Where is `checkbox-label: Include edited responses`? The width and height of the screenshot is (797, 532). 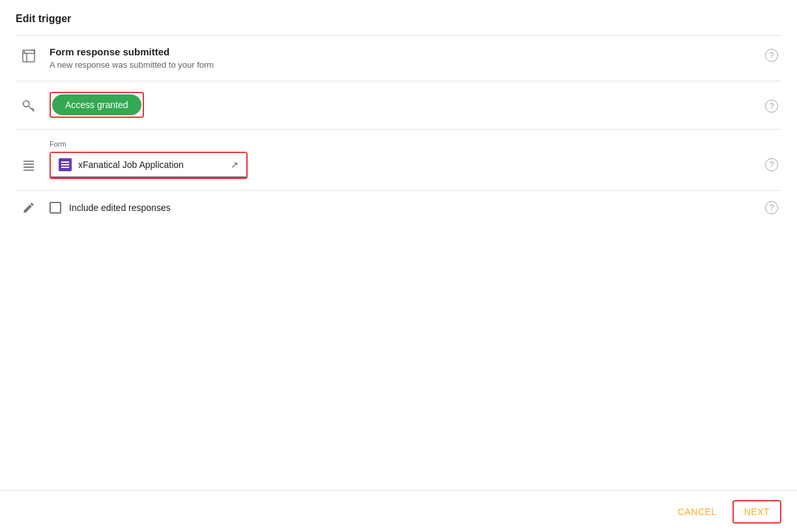
checkbox-label: Include edited responses is located at coordinates (120, 208).